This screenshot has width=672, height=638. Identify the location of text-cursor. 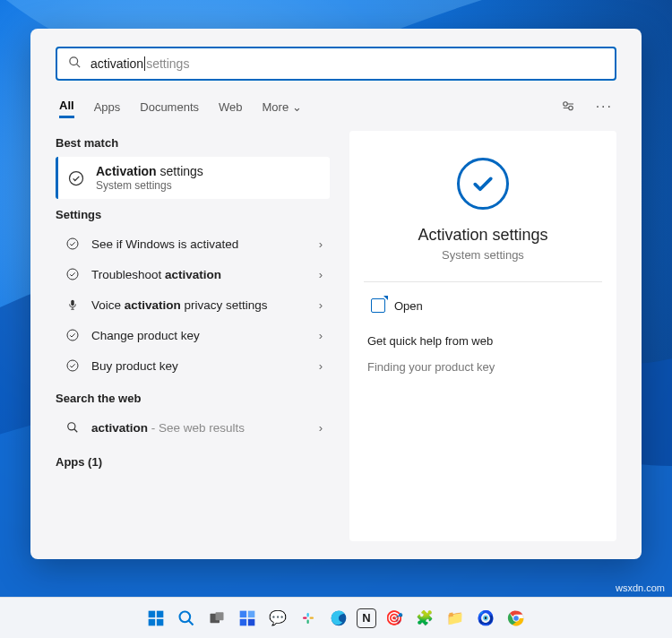
(145, 64).